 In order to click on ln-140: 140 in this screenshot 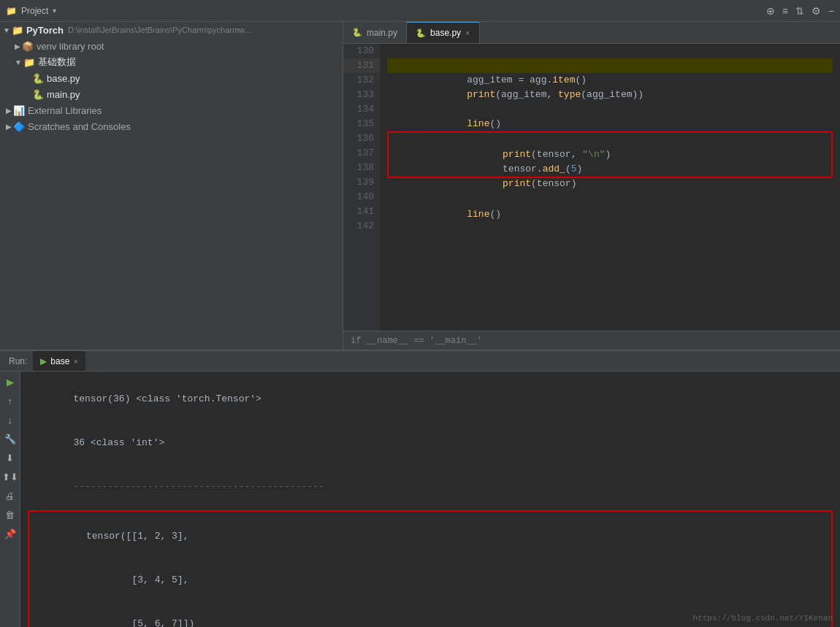, I will do `click(362, 197)`.